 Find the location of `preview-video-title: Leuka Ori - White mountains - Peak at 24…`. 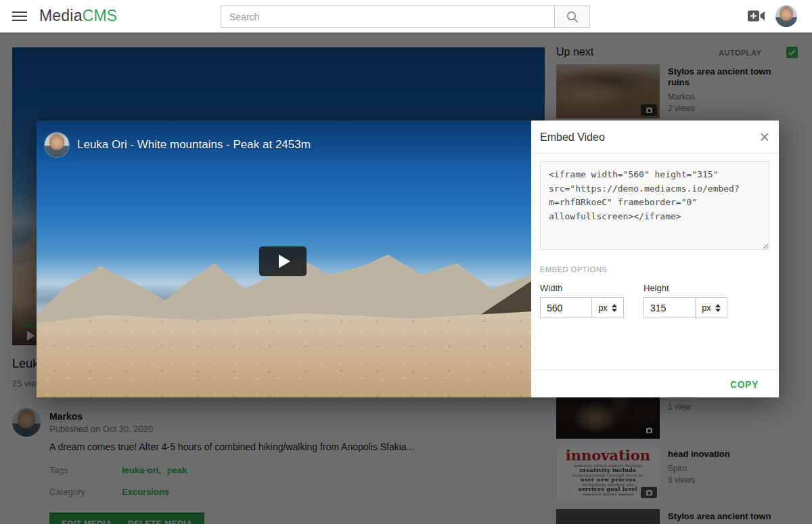

preview-video-title: Leuka Ori - White mountains - Peak at 24… is located at coordinates (194, 145).